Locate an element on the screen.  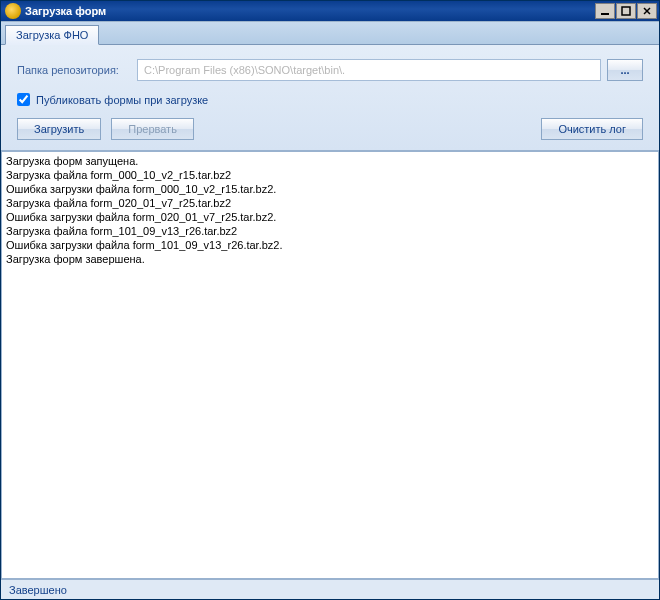
status-text: Завершено is located at coordinates (38, 590).